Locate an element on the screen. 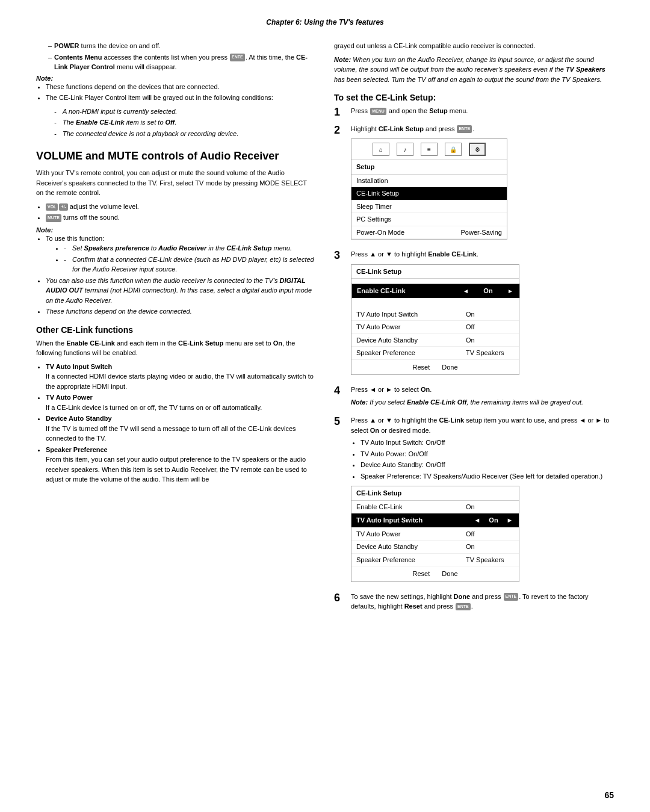 This screenshot has width=650, height=812. ce-link2-tv-auto-power: TV Auto Power Off is located at coordinates (435, 535).